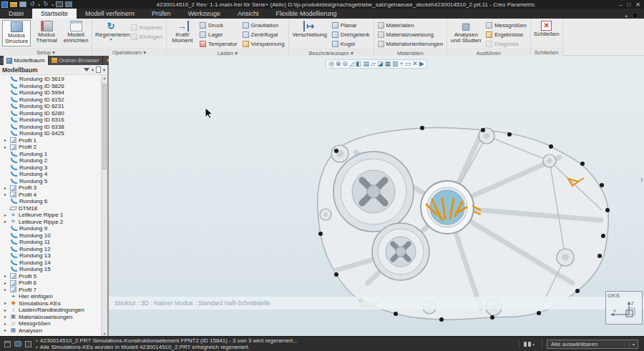 The width and height of the screenshot is (644, 351). I want to click on tab-ansicht: Ansicht, so click(248, 14).